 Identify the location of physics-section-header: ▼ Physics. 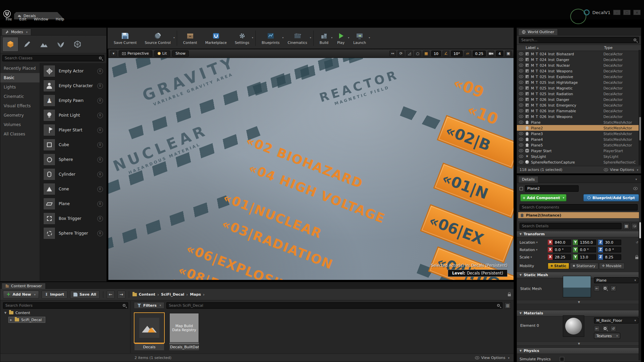
(579, 351).